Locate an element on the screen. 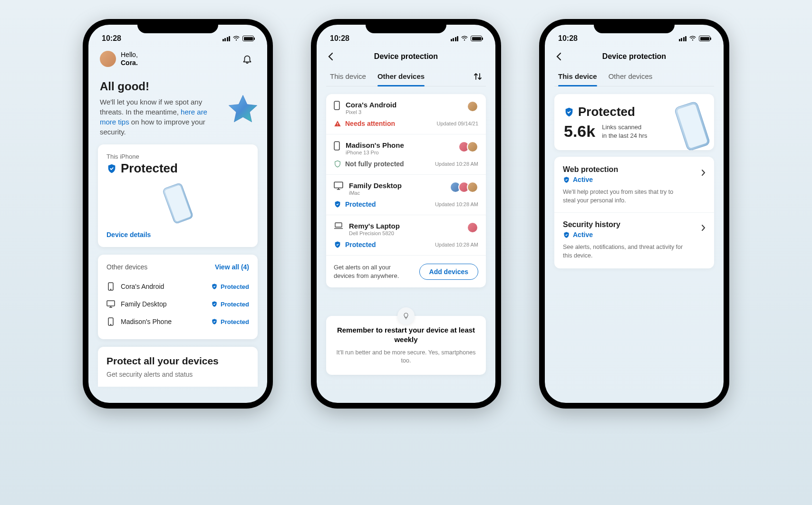 The height and width of the screenshot is (505, 812). device-list-item: Madison's Phone iPhone 13 Pro Not fully … is located at coordinates (406, 155).